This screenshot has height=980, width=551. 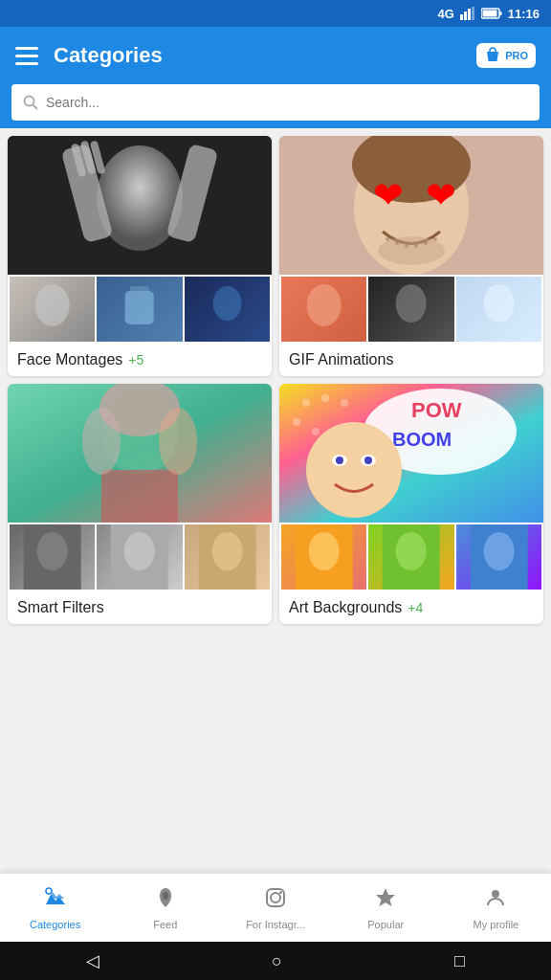 What do you see at coordinates (468, 13) in the screenshot?
I see `signal-icon` at bounding box center [468, 13].